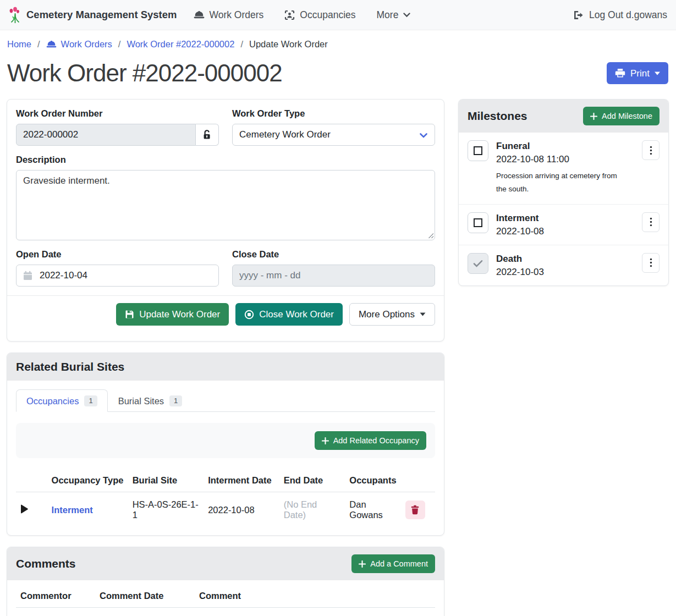 Image resolution: width=676 pixels, height=616 pixels. What do you see at coordinates (338, 77) in the screenshot?
I see `page-header: Work Order #2022-000002 Print` at bounding box center [338, 77].